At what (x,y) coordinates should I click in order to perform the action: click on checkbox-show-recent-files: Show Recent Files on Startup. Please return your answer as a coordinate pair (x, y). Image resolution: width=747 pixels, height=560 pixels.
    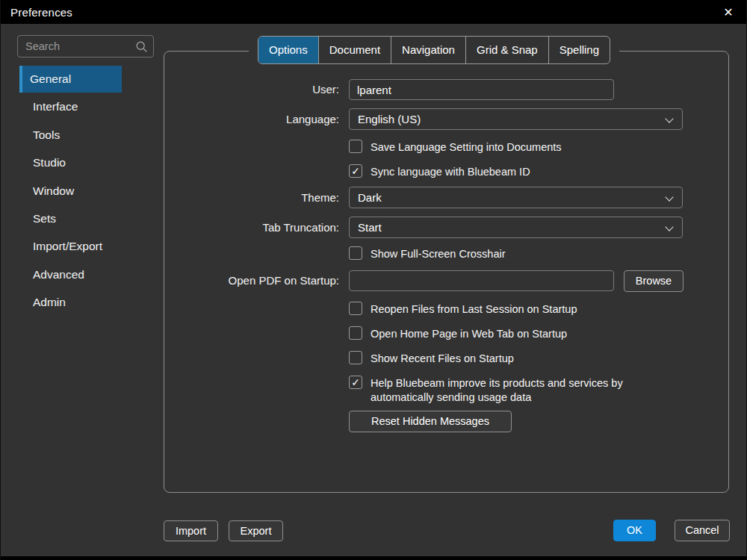
    Looking at the image, I should click on (432, 358).